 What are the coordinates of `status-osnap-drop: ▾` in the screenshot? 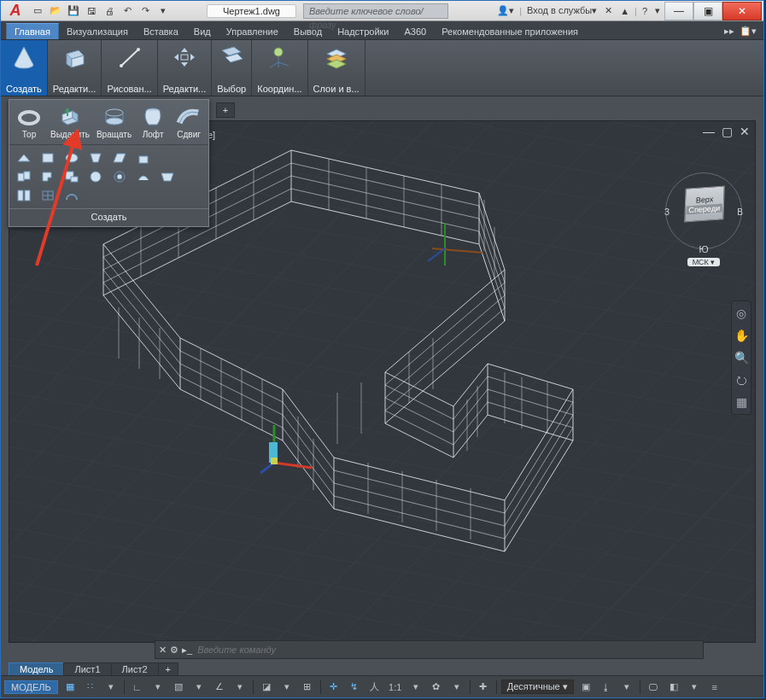 It's located at (240, 687).